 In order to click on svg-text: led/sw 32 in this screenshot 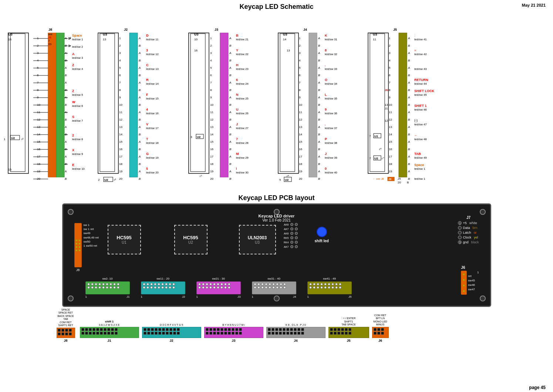, I will do `click(331, 54)`.